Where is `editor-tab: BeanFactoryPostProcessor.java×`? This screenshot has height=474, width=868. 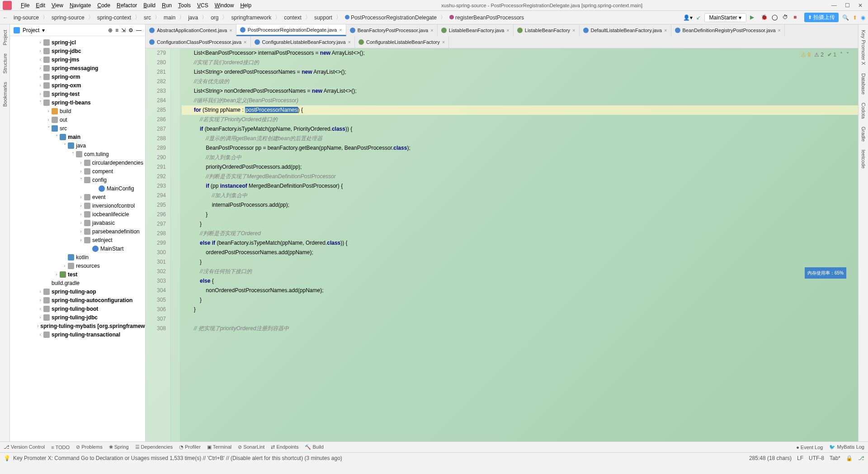 editor-tab: BeanFactoryPostProcessor.java× is located at coordinates (392, 30).